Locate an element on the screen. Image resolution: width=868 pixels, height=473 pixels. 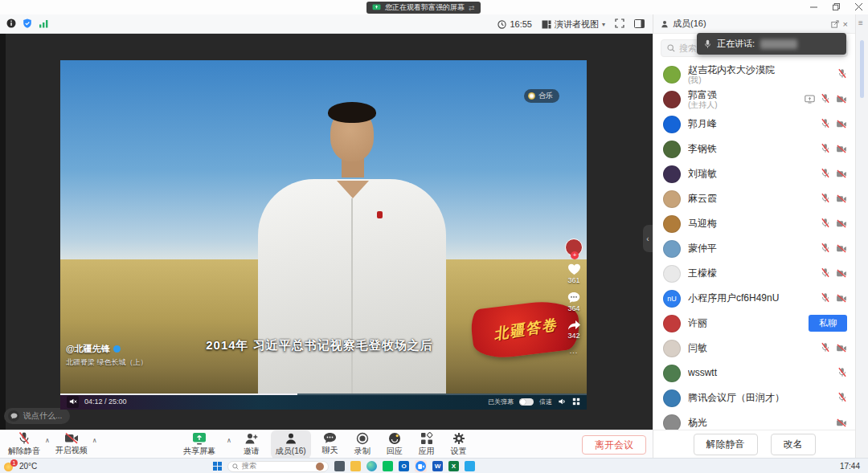
share-options-chevron: ∧ is located at coordinates (229, 440).